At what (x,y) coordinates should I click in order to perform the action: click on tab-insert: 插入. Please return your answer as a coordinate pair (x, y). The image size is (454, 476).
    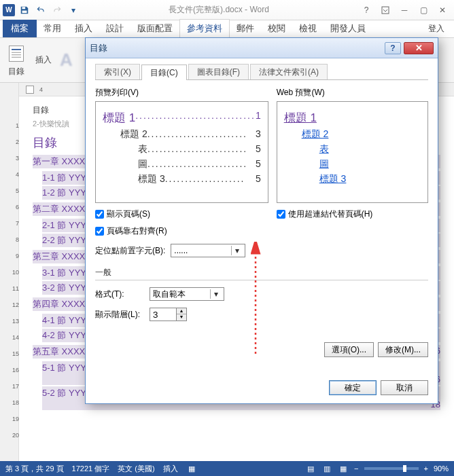
    Looking at the image, I should click on (84, 29).